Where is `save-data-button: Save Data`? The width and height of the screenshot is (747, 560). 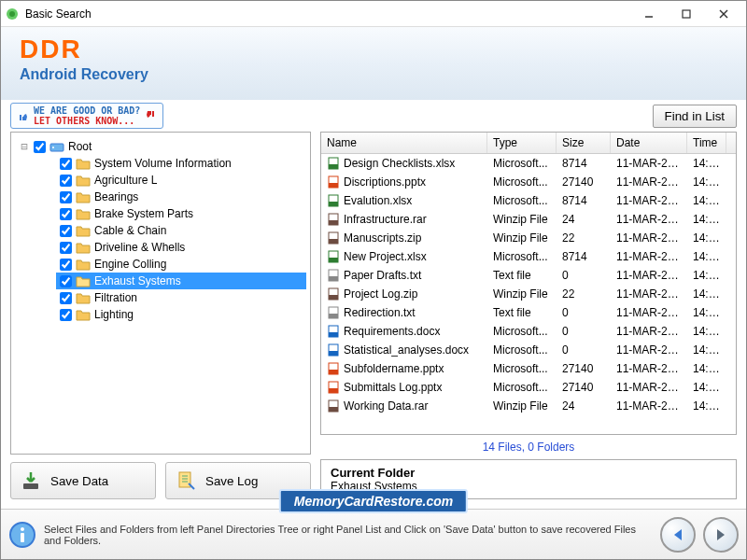 save-data-button: Save Data is located at coordinates (83, 481).